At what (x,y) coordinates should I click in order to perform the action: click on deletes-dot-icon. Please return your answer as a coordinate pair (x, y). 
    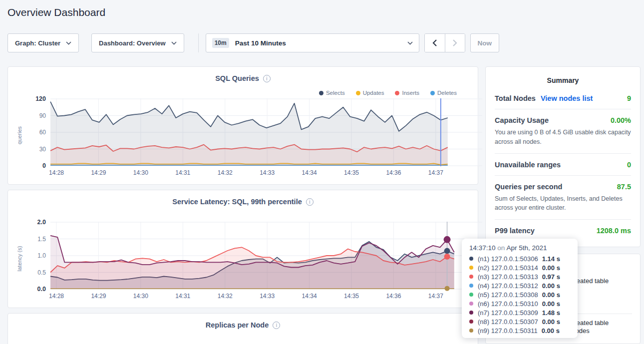
    Looking at the image, I should click on (432, 93).